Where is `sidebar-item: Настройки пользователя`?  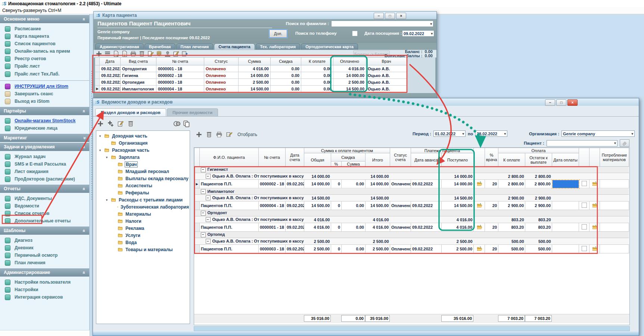
sidebar-item: Настройки пользователя is located at coordinates (45, 282).